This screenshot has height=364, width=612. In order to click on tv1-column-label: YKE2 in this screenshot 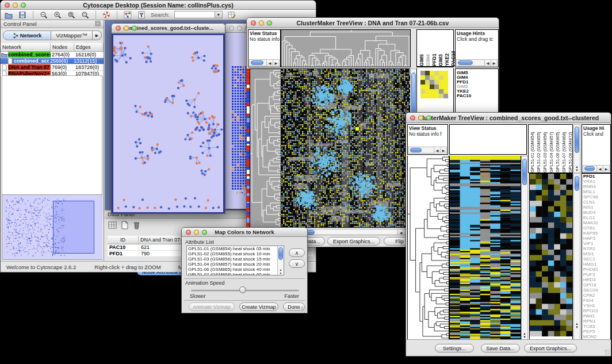, I will do `click(447, 48)`.